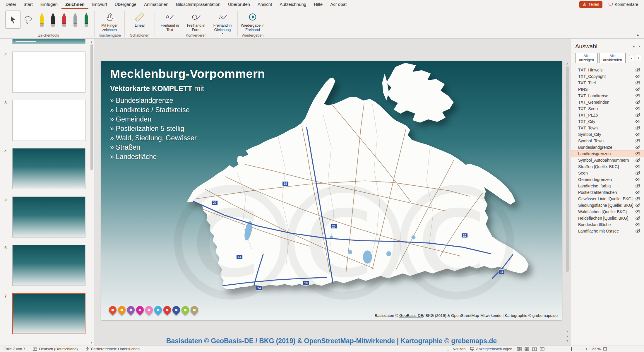  What do you see at coordinates (196, 21) in the screenshot?
I see `ink-to-shape-button: Freihand in Form` at bounding box center [196, 21].